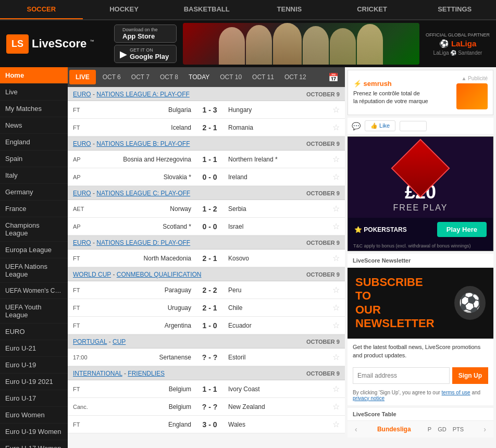 The image size is (496, 448). Describe the element at coordinates (209, 110) in the screenshot. I see `match-teams: Bulgaria 1 - 3 Hungary` at that location.